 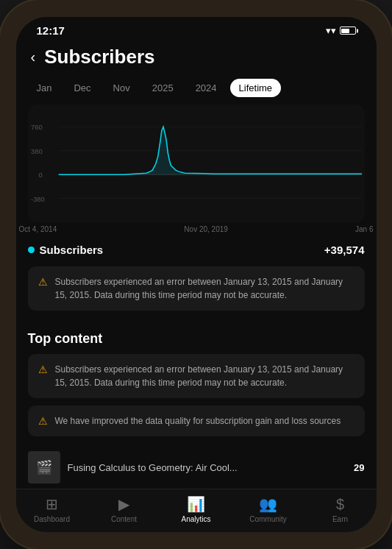 What do you see at coordinates (206, 88) in the screenshot?
I see `filter-2024: 2024` at bounding box center [206, 88].